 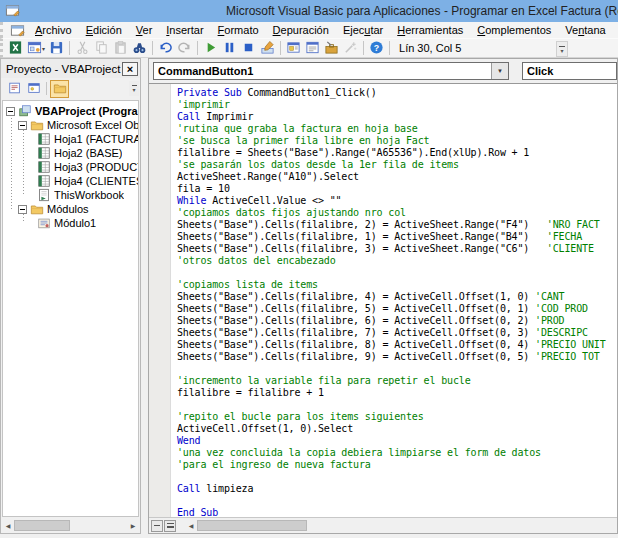 What do you see at coordinates (392, 165) in the screenshot?
I see `code-line: 'se pasarán los datos desde la 1er fila …` at bounding box center [392, 165].